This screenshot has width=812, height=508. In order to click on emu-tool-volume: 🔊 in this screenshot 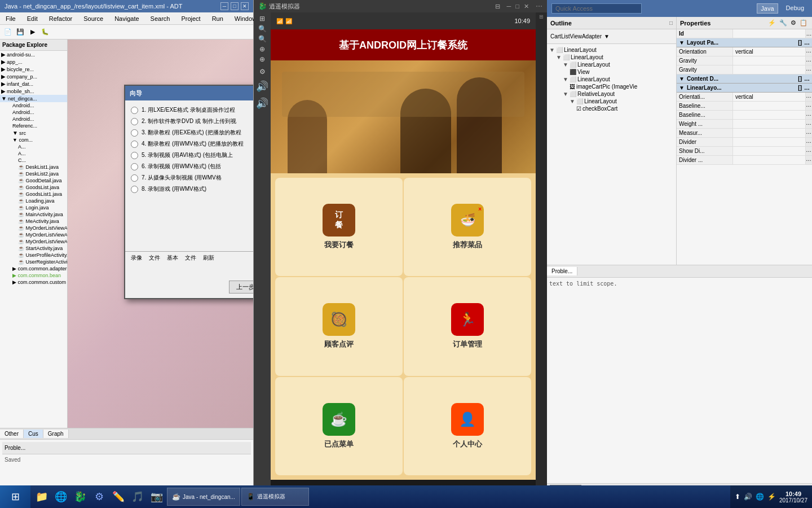, I will do `click(262, 86)`.